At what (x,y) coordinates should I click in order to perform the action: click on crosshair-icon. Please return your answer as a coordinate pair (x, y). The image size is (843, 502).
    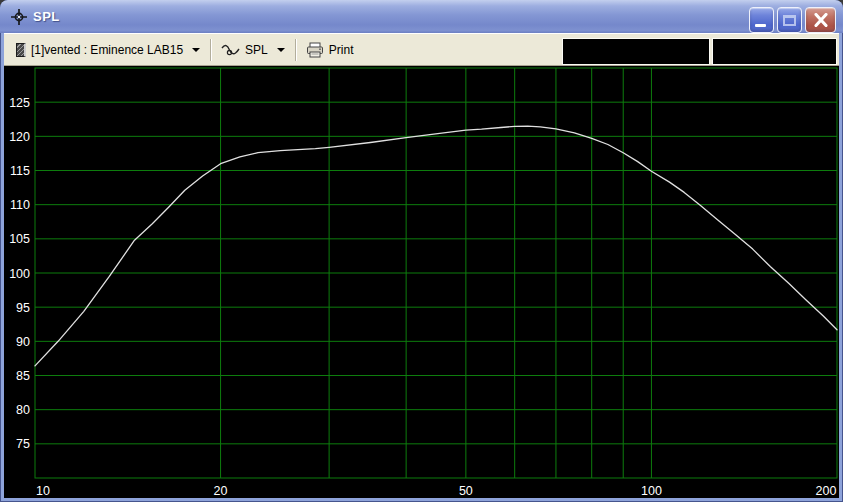
    Looking at the image, I should click on (19, 17).